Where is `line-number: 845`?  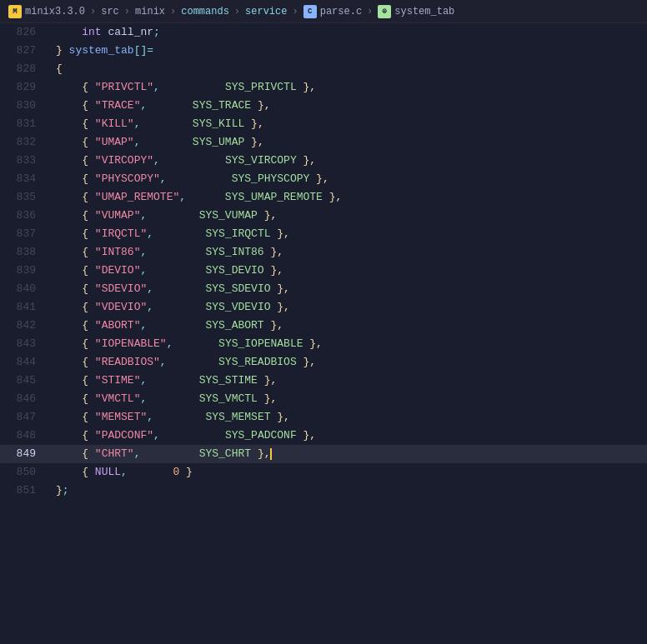 line-number: 845 is located at coordinates (23, 381).